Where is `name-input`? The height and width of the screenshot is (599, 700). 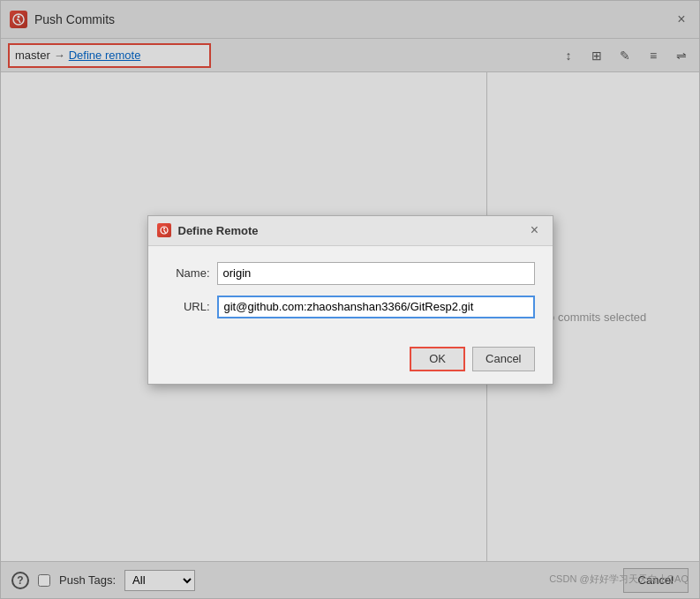 name-input is located at coordinates (376, 273).